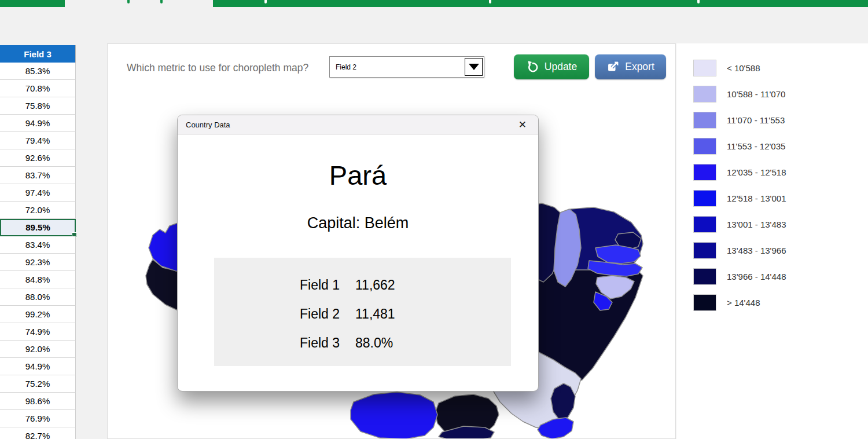 The height and width of the screenshot is (439, 868). I want to click on metric-question-label: Which metric to use for choropleth map?, so click(218, 68).